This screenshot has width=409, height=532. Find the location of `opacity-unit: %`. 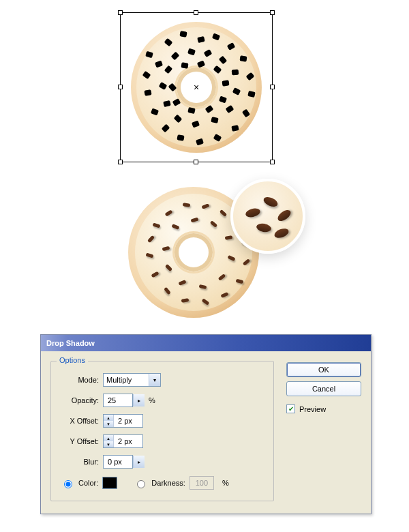

opacity-unit: % is located at coordinates (152, 400).